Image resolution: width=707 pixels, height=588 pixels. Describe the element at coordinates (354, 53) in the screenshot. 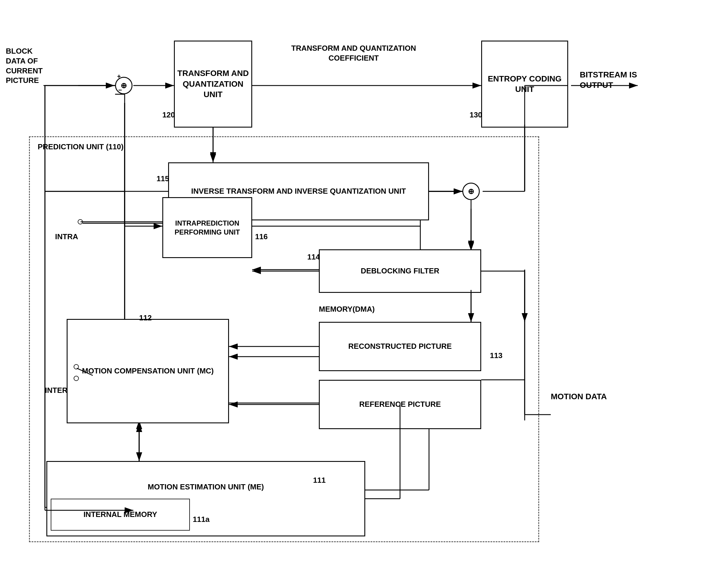

I see `tq-coeff-label: TRANSFORM AND QUANTIZATION COEFFICIENT` at that location.